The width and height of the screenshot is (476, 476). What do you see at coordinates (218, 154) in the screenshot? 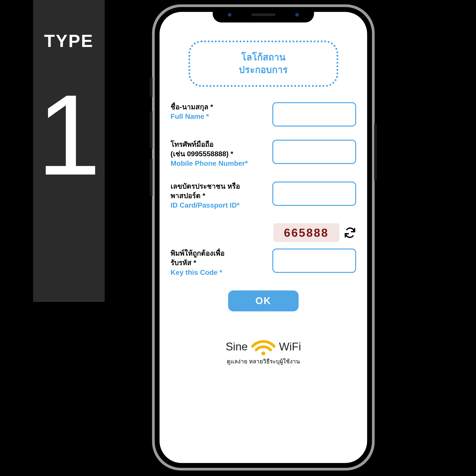
I see `phone-label-th2: (เช่น 0995558888) *` at bounding box center [218, 154].